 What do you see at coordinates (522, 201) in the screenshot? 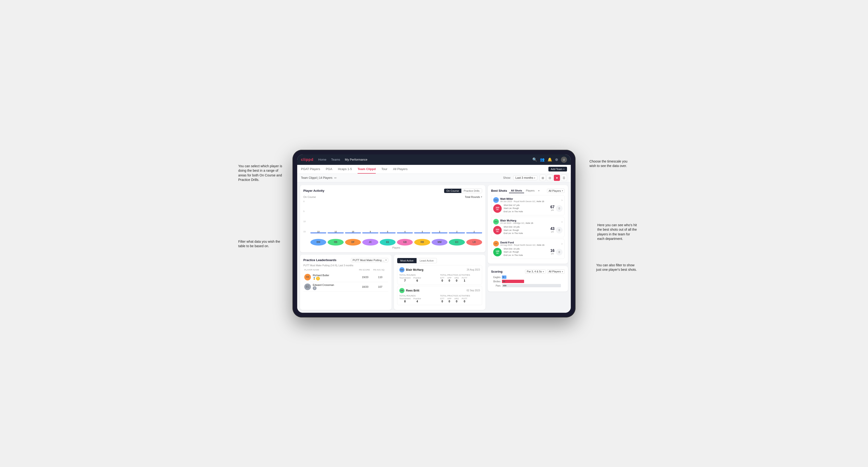
I see `shot-player-detail-1: 09 Jun 2023 · Royal North Devon GC, Hole…` at bounding box center [522, 201].